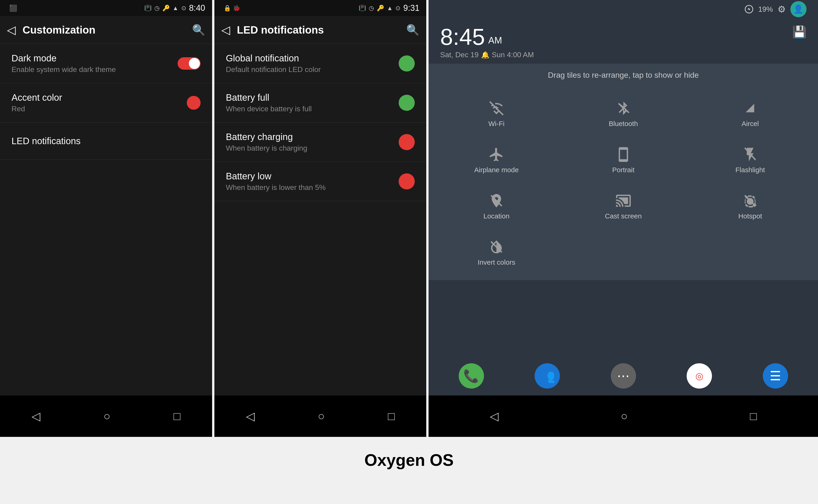 Image resolution: width=818 pixels, height=504 pixels. What do you see at coordinates (409, 458) in the screenshot?
I see `footer-label: Oxygen OS` at bounding box center [409, 458].